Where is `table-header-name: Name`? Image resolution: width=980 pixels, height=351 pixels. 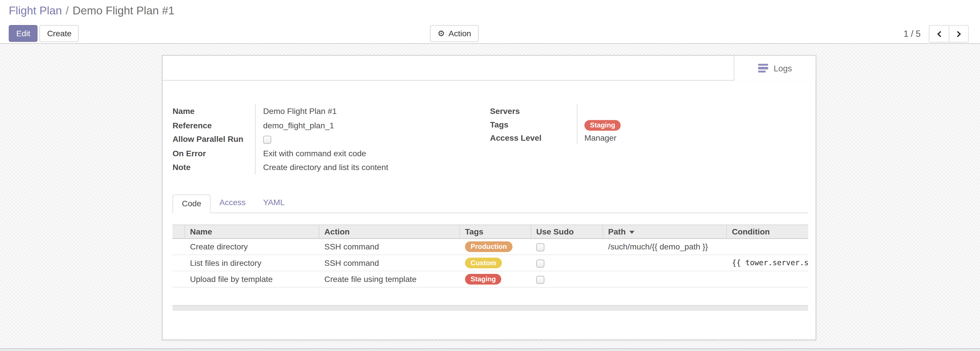
table-header-name: Name is located at coordinates (252, 231).